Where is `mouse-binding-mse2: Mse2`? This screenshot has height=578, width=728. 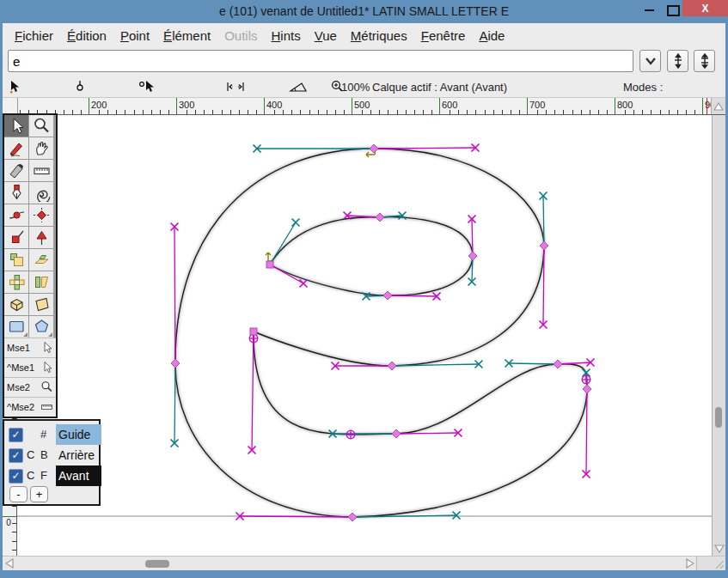 mouse-binding-mse2: Mse2 is located at coordinates (30, 386).